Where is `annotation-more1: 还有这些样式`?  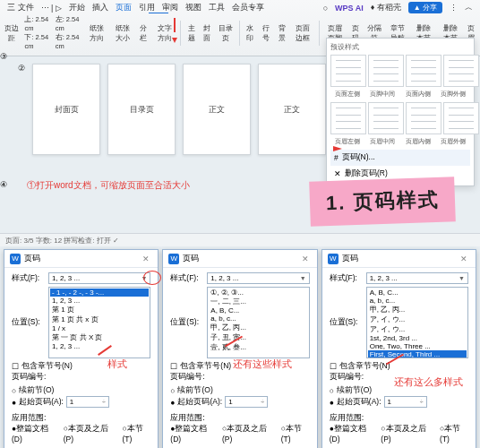
annotation-more1: 还有这些样式 is located at coordinates (262, 365).